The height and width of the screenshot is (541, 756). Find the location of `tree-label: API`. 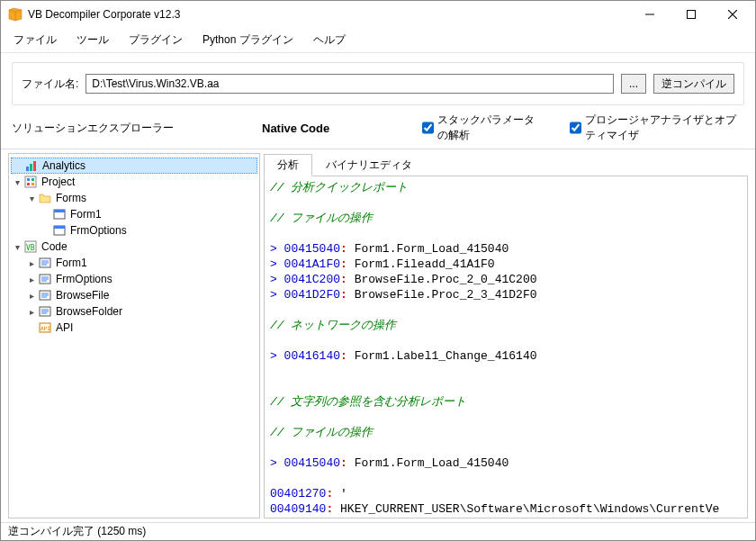

tree-label: API is located at coordinates (65, 328).